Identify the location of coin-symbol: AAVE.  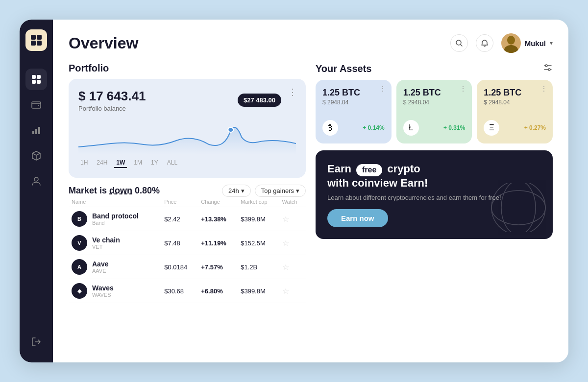
(100, 271).